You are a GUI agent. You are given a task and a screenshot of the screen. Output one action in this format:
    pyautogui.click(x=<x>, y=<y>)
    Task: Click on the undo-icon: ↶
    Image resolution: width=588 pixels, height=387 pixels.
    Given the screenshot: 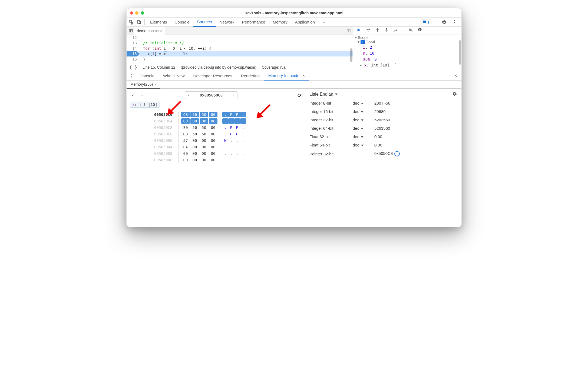 What is the action you would take?
    pyautogui.click(x=133, y=95)
    